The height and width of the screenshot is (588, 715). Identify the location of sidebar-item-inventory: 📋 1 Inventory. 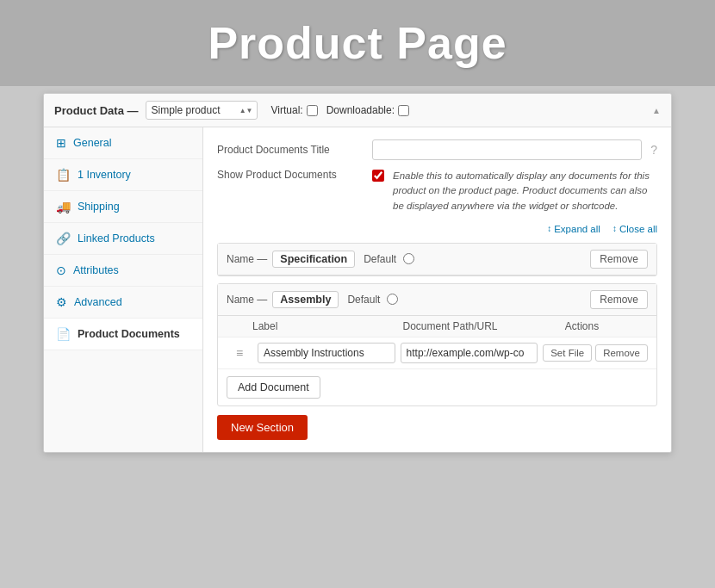
(123, 176).